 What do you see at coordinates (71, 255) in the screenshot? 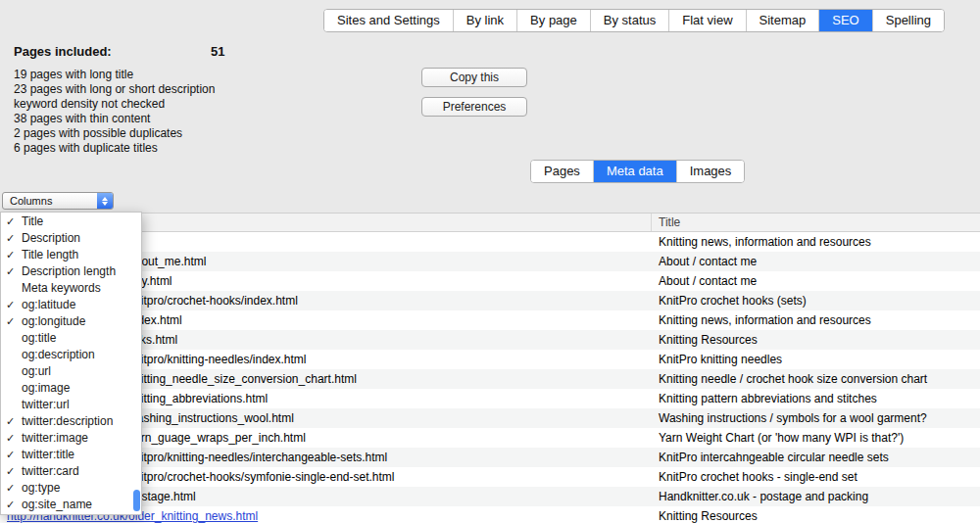
I see `menu-item-title-length: ✓Title length` at bounding box center [71, 255].